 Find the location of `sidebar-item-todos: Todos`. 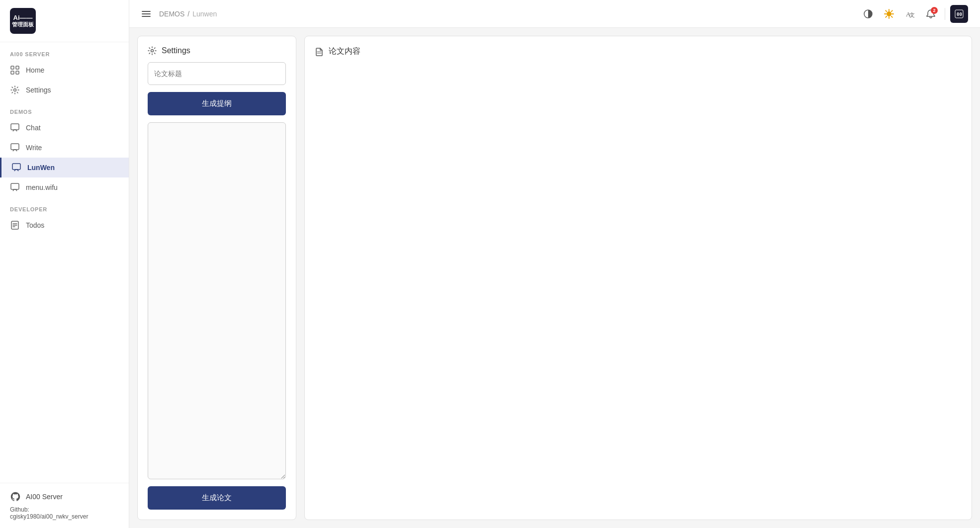

sidebar-item-todos: Todos is located at coordinates (65, 225).